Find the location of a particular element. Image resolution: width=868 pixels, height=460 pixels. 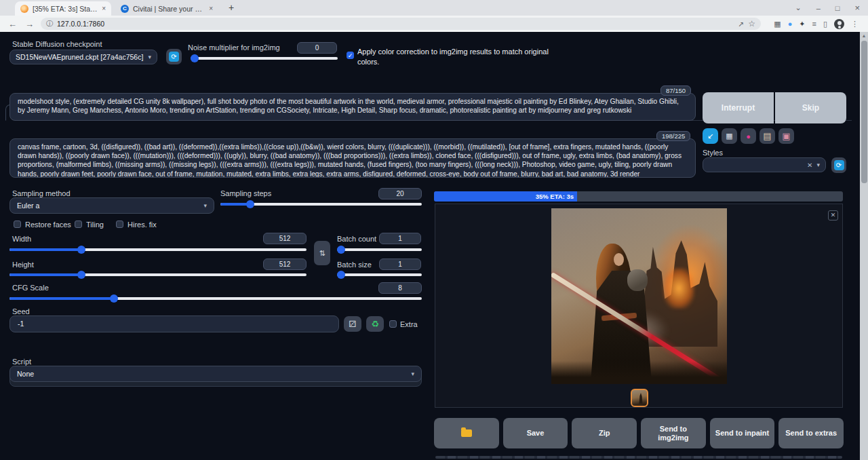

bookmark-star-icon: ☆ is located at coordinates (751, 24).